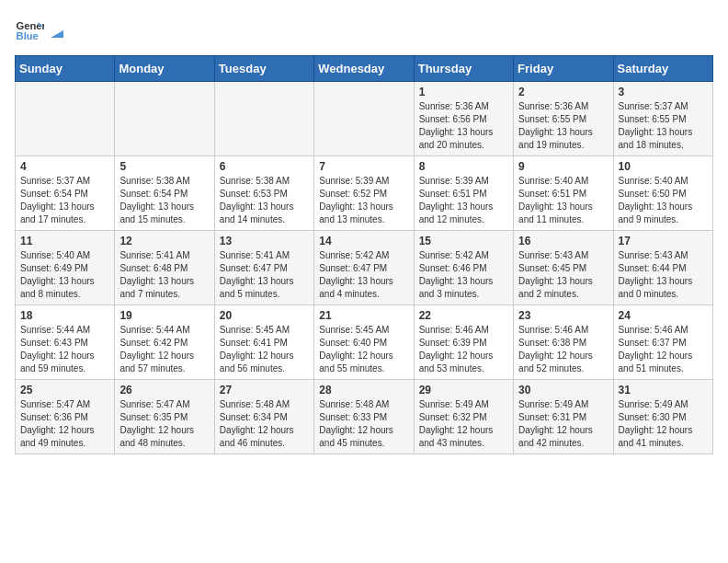 The image size is (728, 563). Describe the element at coordinates (563, 241) in the screenshot. I see `day-number: 16` at that location.